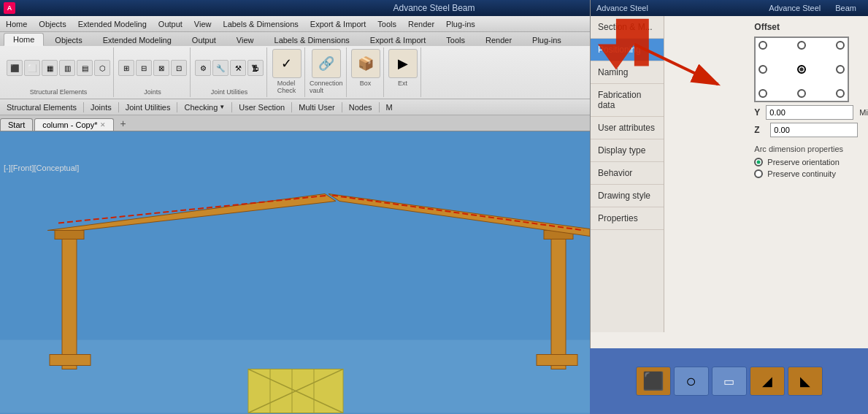 The image size is (868, 414). What do you see at coordinates (380, 107) in the screenshot?
I see `ribbon2-sep7` at bounding box center [380, 107].